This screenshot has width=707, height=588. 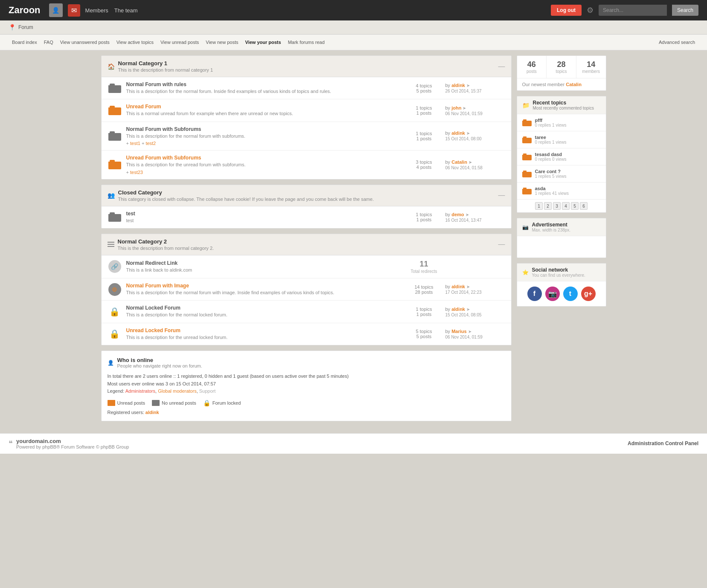 I want to click on page-5: 5, so click(x=575, y=206).